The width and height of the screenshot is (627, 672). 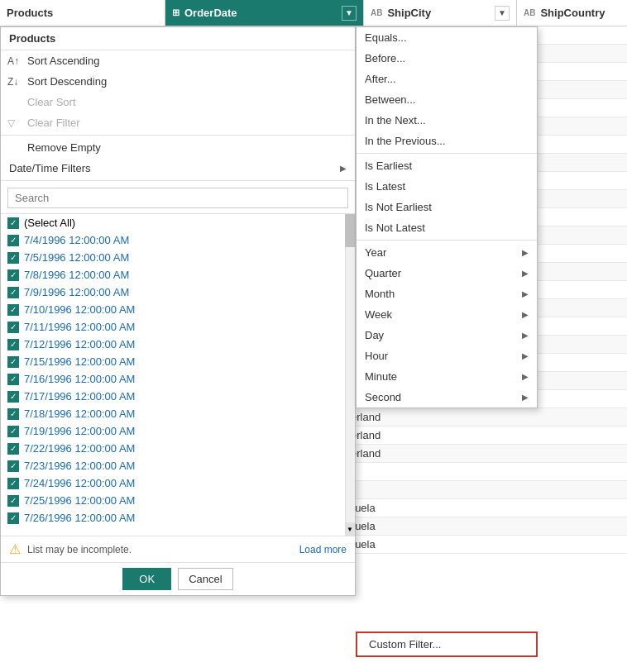 What do you see at coordinates (447, 355) in the screenshot?
I see `submenu-item: Hour▶` at bounding box center [447, 355].